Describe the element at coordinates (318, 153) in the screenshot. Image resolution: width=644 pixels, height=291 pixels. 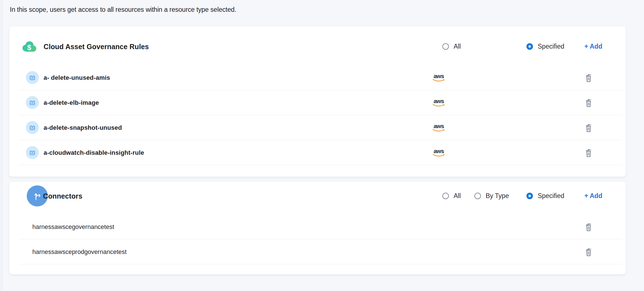
I see `table-row: </> a-cloudwatch-disable-insight-rule aw…` at that location.